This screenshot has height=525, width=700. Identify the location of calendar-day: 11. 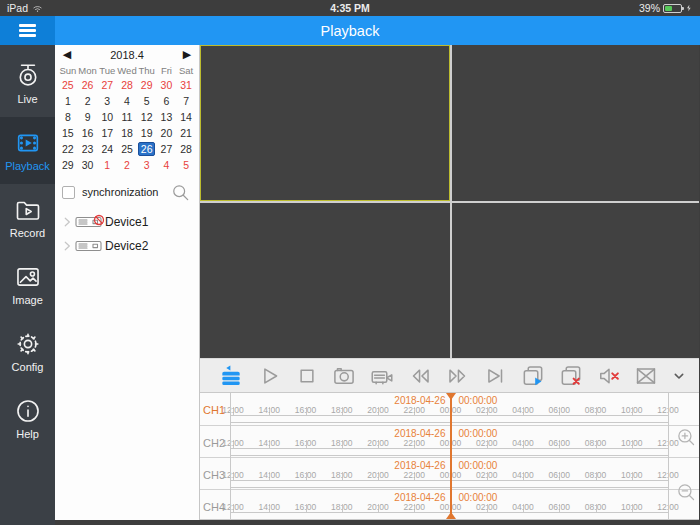
(127, 117).